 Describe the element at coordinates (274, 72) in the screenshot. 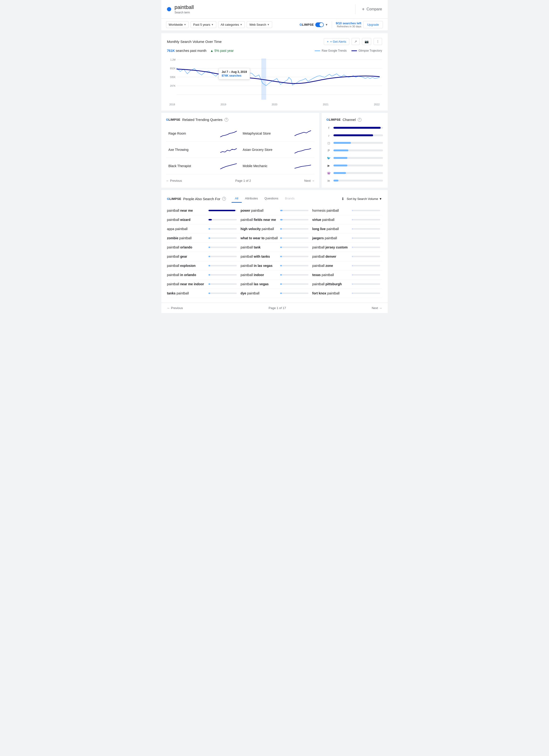

I see `chart-section: Monthly Search Volume Over Time + + Get …` at that location.